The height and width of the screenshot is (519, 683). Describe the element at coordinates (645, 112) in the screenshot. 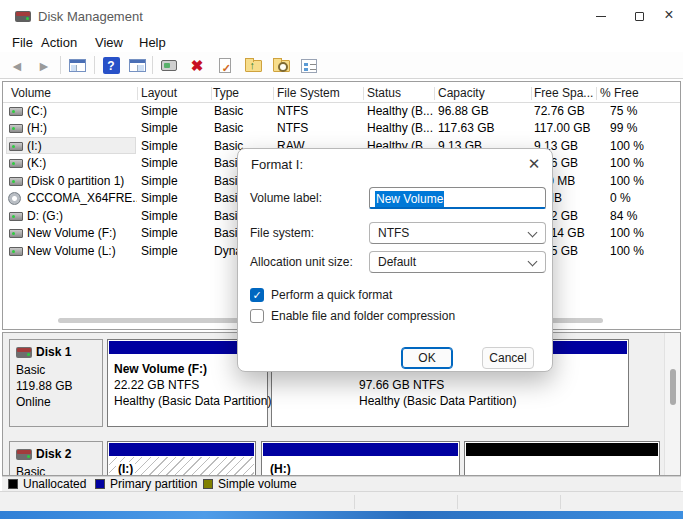

I see `cell-pctfree: 75 %` at that location.